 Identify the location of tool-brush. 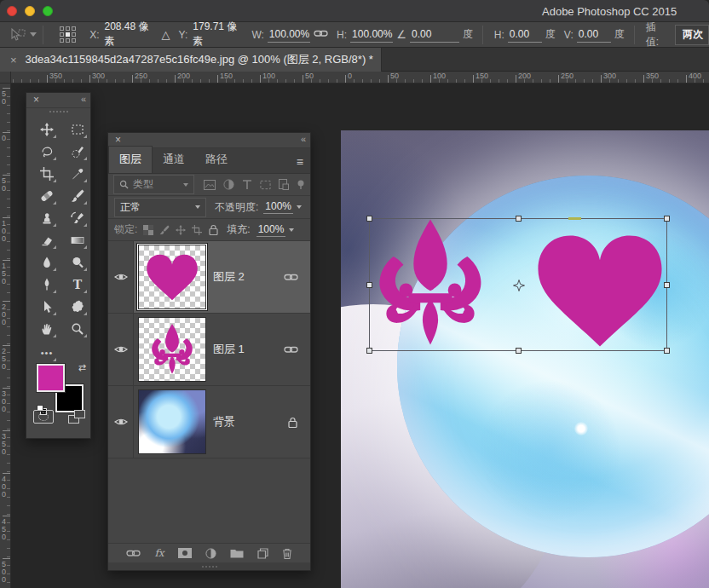
(78, 196).